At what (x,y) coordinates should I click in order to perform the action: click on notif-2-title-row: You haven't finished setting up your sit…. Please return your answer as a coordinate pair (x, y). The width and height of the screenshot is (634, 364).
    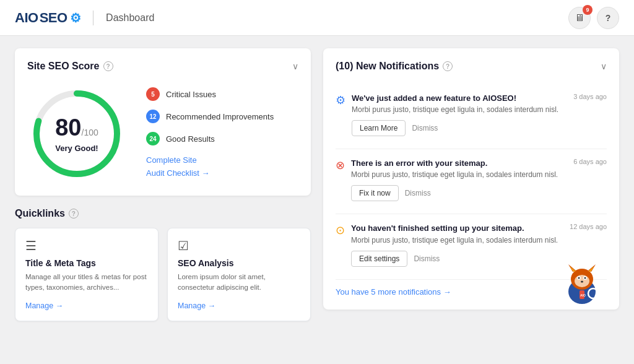
    Looking at the image, I should click on (479, 228).